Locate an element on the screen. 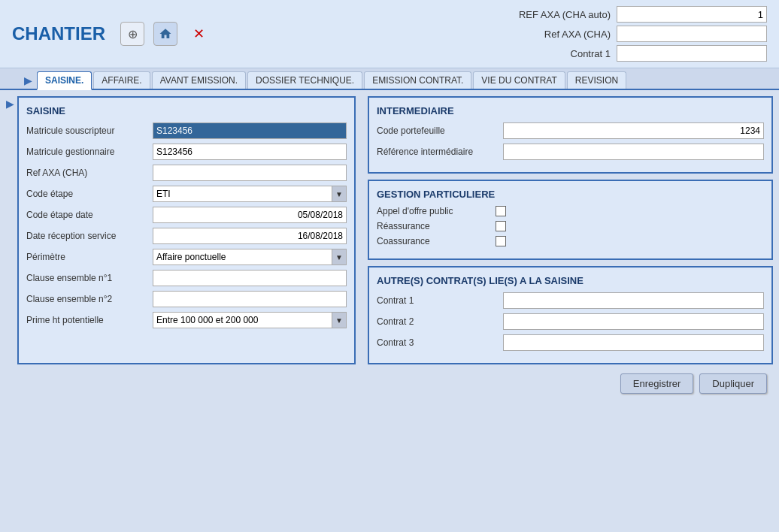  ref-axa-input is located at coordinates (692, 34).